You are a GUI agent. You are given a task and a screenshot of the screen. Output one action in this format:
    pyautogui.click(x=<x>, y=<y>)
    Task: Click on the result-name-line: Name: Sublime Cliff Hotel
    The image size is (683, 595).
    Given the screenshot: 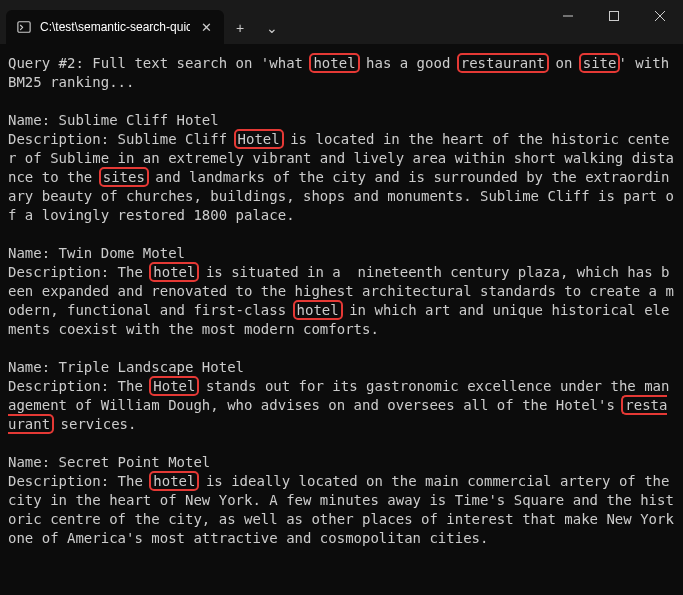 What is the action you would take?
    pyautogui.click(x=342, y=120)
    